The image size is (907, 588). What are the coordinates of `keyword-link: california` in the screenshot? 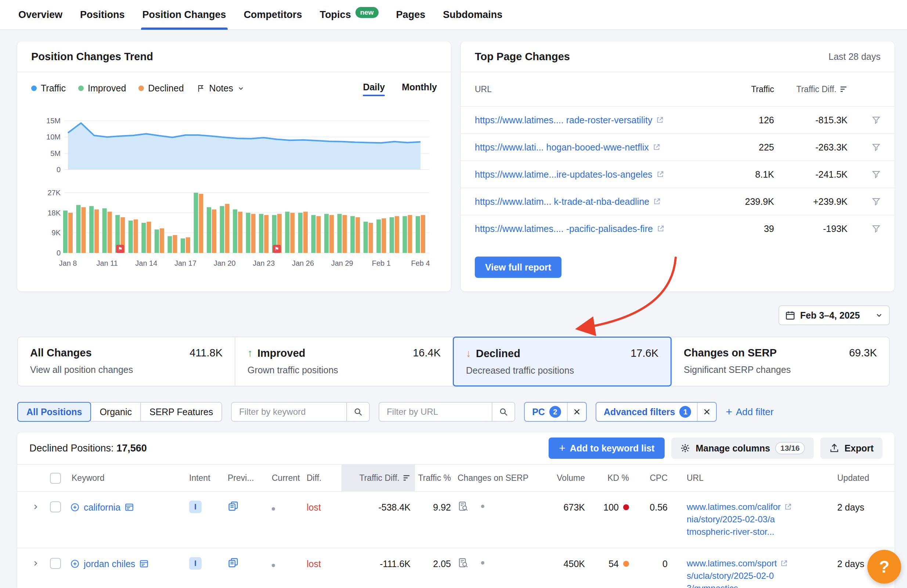 It's located at (102, 507).